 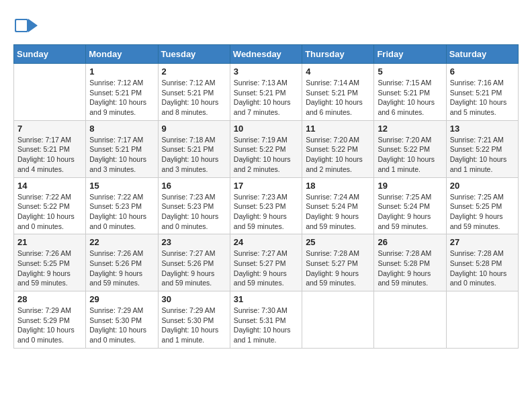 What do you see at coordinates (50, 149) in the screenshot?
I see `calendar-cell: 7Sunrise: 7:17 AMSunset: 5:21 PMDaylight…` at bounding box center [50, 149].